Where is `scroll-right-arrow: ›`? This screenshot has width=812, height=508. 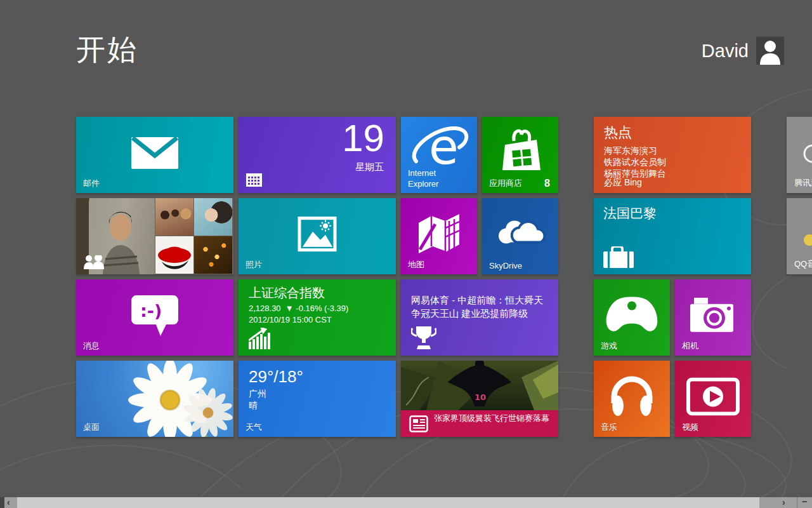 scroll-right-arrow: › is located at coordinates (784, 503).